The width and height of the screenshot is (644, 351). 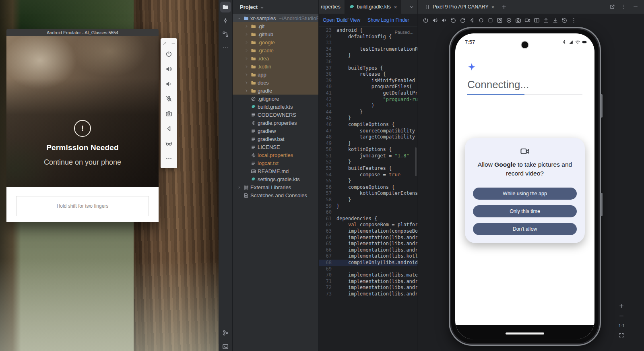 What do you see at coordinates (368, 87) in the screenshot?
I see `code-line-40: 40 proguardFiles(` at bounding box center [368, 87].